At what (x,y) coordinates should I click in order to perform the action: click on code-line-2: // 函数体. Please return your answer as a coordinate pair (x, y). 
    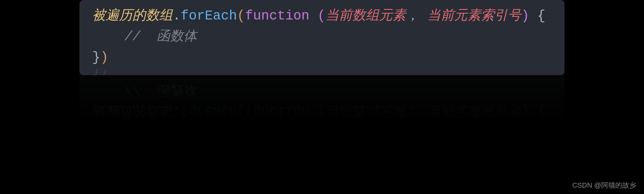
    Looking at the image, I should click on (322, 37).